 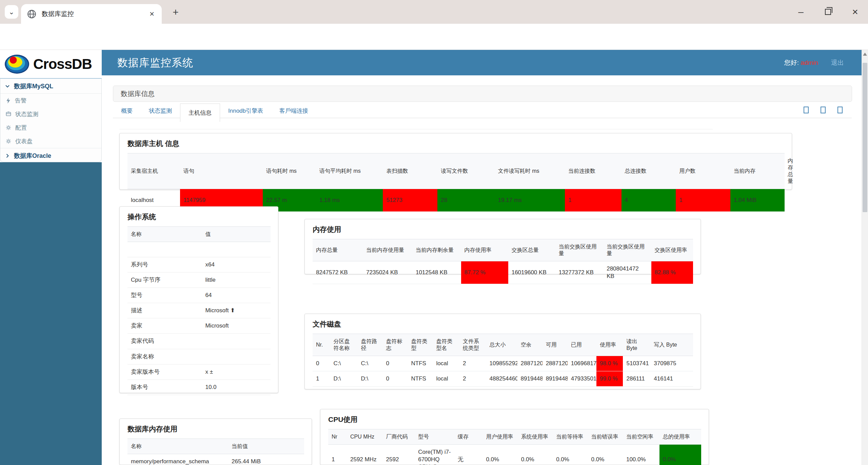 What do you see at coordinates (473, 379) in the screenshot?
I see `table-cell: 2` at bounding box center [473, 379].